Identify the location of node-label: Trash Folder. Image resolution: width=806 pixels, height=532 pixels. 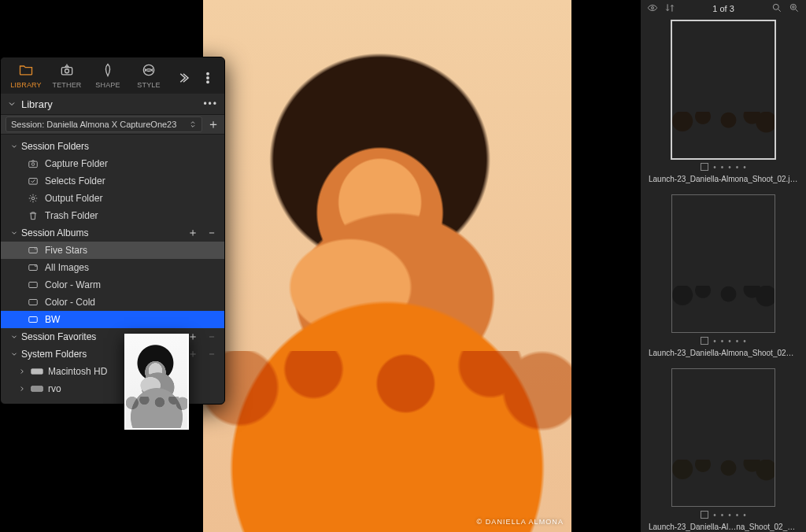
(72, 216).